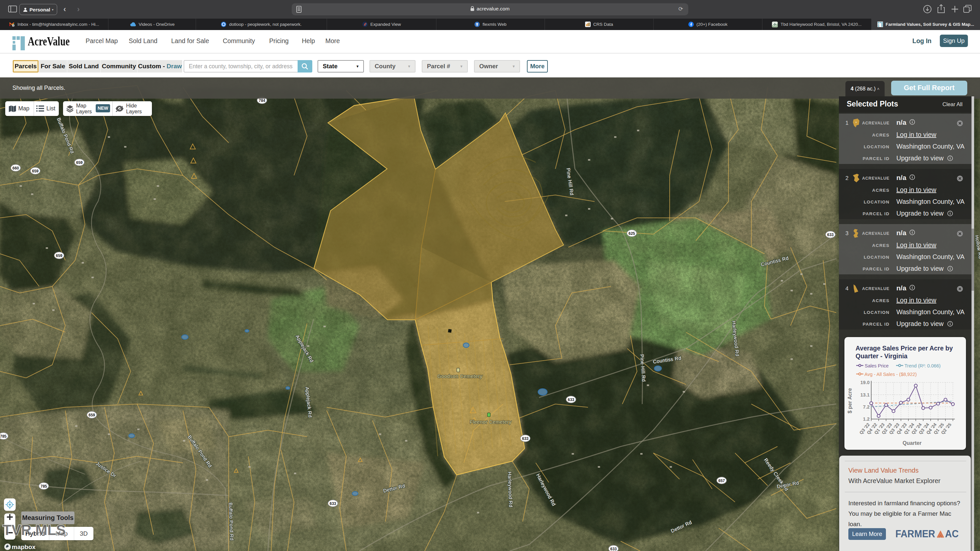  I want to click on svg-text: 13.1, so click(865, 395).